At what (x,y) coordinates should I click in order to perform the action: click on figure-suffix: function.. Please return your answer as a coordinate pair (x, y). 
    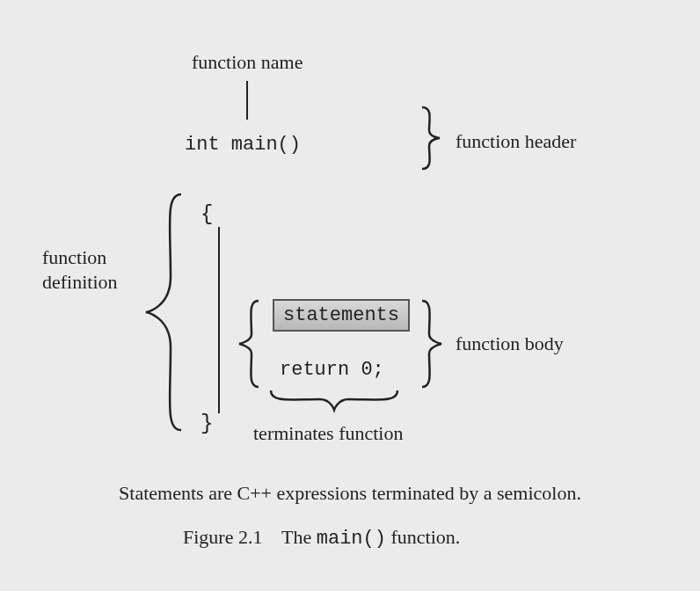
    Looking at the image, I should click on (423, 536).